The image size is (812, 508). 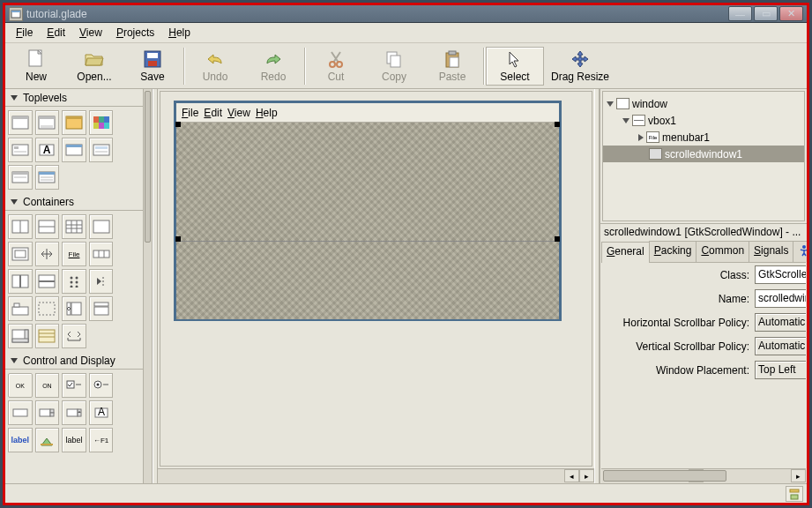 What do you see at coordinates (368, 113) in the screenshot?
I see `design-menubar: File Edit View Help` at bounding box center [368, 113].